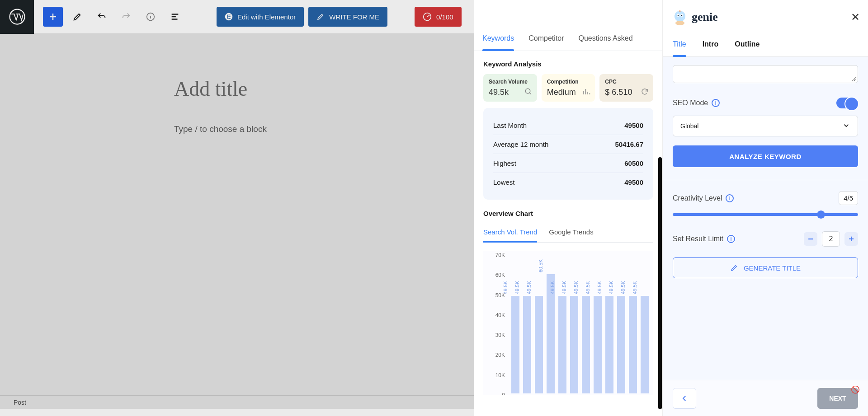  What do you see at coordinates (102, 17) in the screenshot?
I see `undo-button` at bounding box center [102, 17].